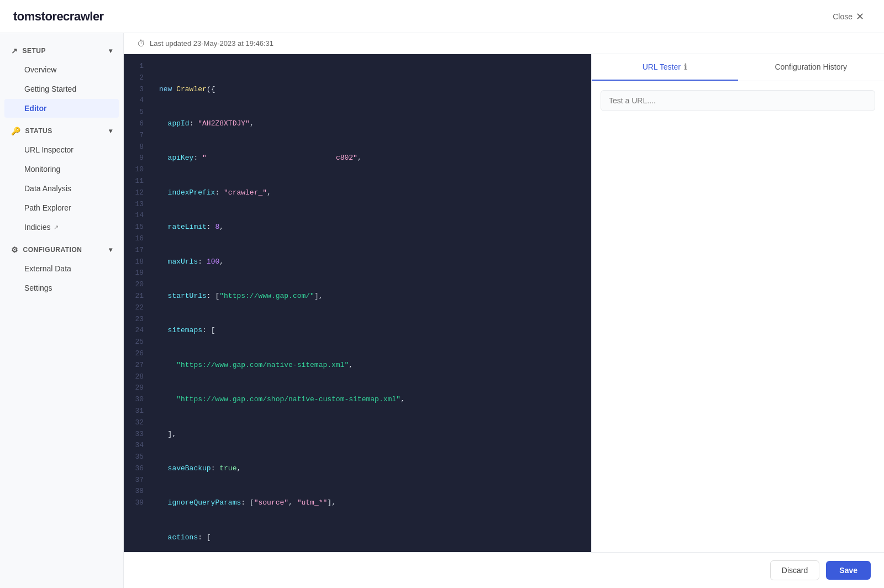  What do you see at coordinates (212, 43) in the screenshot?
I see `status-text: Last updated 23-May-2023 at 19:46:31` at bounding box center [212, 43].